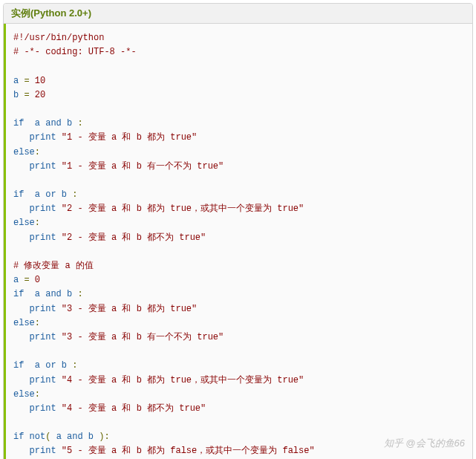 The image size is (476, 459). I want to click on example-title: 实例(Python 2.0+), so click(51, 13).